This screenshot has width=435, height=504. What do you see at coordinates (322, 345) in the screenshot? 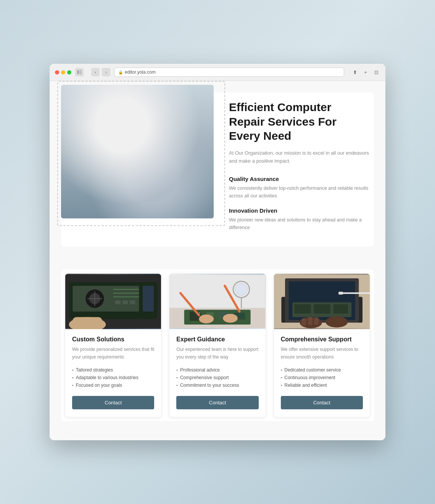
I see `card-comprehensive-support: Comprehensive Support We offer extensive…` at bounding box center [322, 345].